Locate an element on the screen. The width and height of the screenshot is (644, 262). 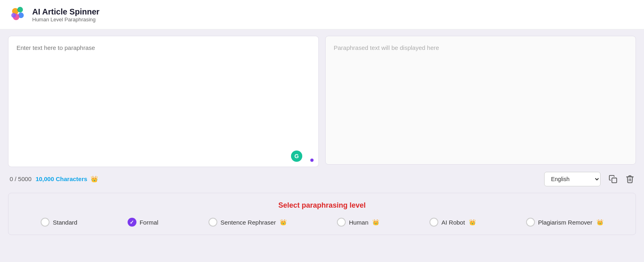
char-count-area: 0 / 5000 10,000 Characters 👑 is located at coordinates (53, 179).